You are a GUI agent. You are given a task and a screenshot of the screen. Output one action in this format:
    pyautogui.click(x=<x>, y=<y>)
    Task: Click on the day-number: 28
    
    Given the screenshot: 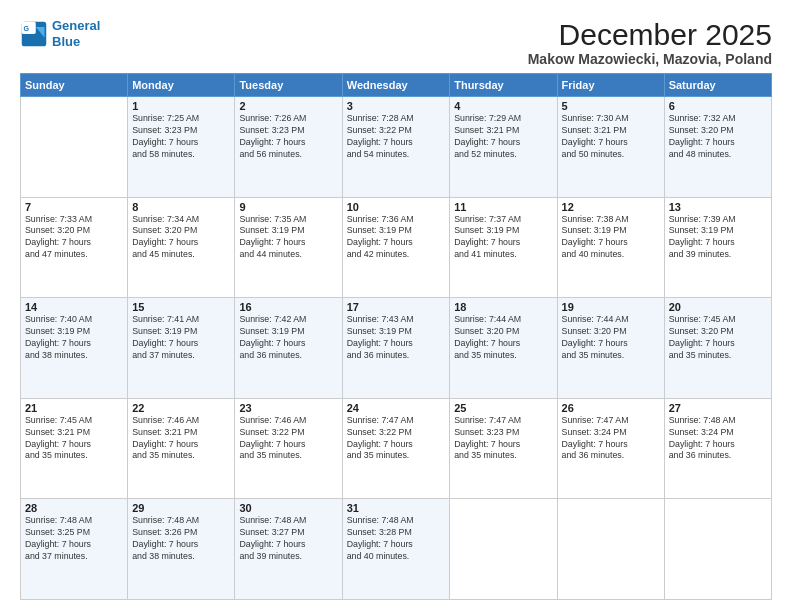 What is the action you would take?
    pyautogui.click(x=74, y=508)
    